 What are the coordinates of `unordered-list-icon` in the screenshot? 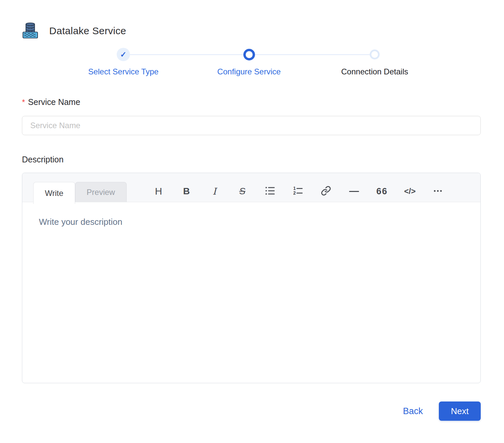 It's located at (270, 191).